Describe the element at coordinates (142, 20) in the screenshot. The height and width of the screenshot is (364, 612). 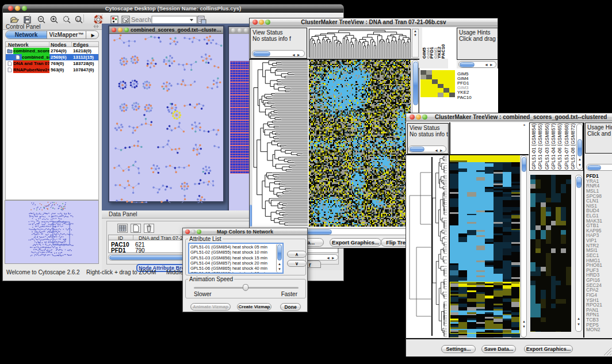
I see `svg-text: Search:` at that location.